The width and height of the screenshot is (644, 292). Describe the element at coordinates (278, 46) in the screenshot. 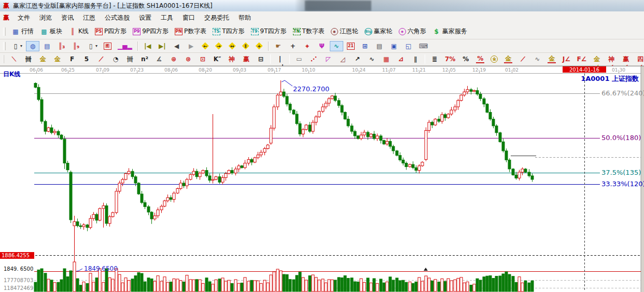

I see `hand-tool-button: ☛` at that location.